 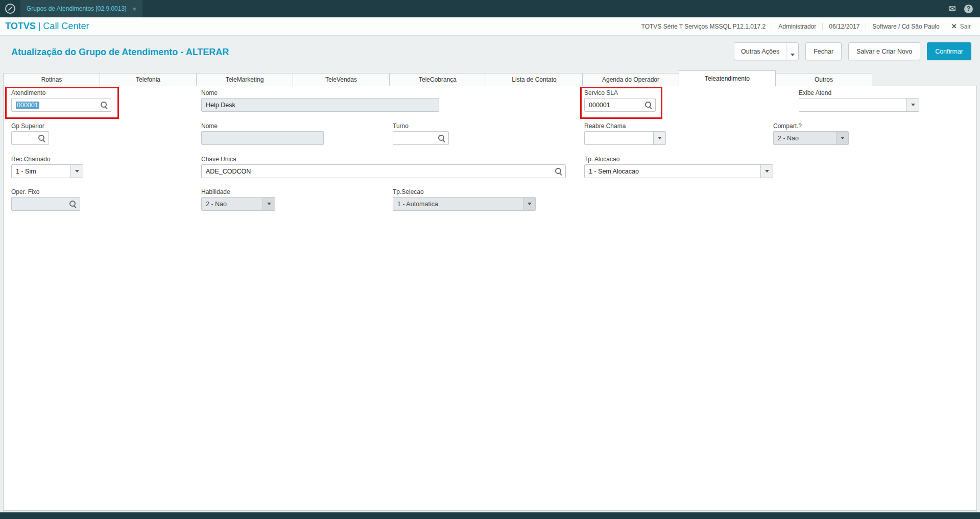 I want to click on chave-unica-input: ADE_CODCON, so click(x=384, y=171).